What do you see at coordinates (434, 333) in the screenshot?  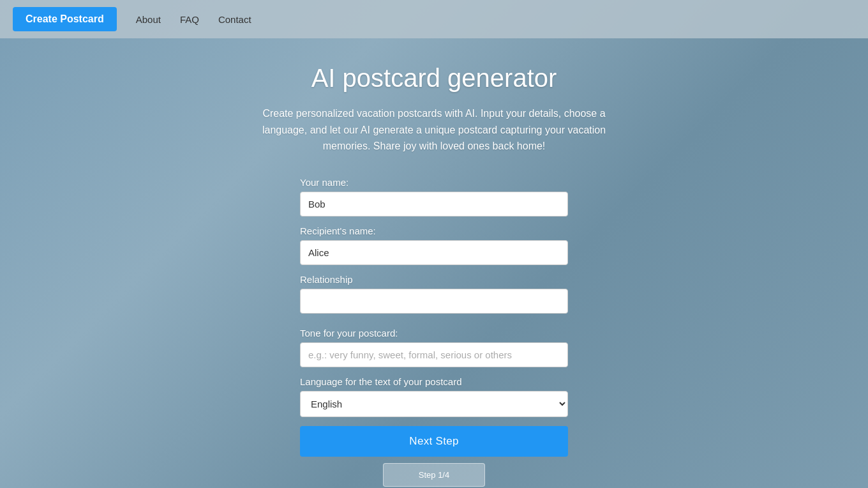 I see `tone-label: Tone for your postcard:` at bounding box center [434, 333].